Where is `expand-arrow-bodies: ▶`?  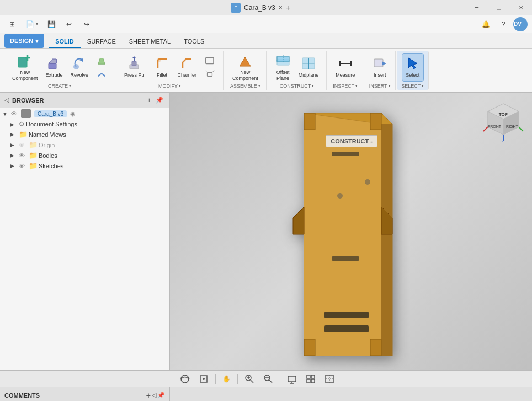
expand-arrow-bodies: ▶ is located at coordinates (14, 156).